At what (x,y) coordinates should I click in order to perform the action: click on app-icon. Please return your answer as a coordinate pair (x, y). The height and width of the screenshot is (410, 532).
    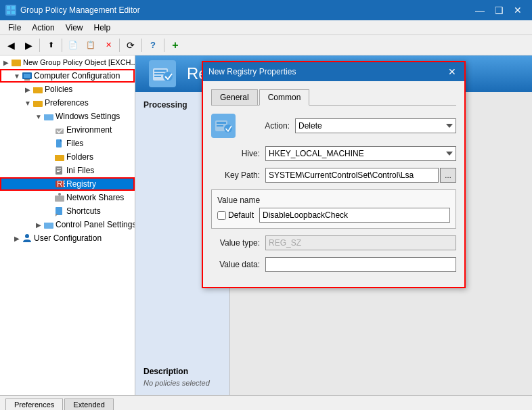
    Looking at the image, I should click on (11, 10).